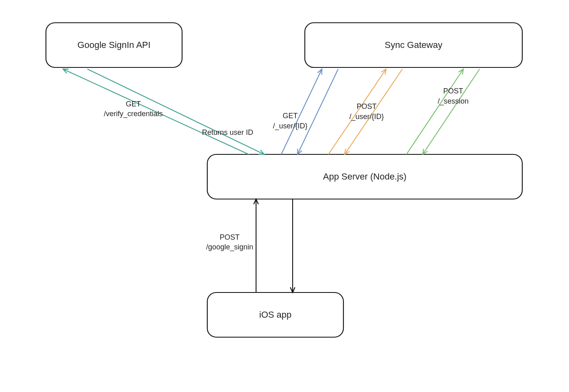 This screenshot has height=392, width=569. Describe the element at coordinates (114, 45) in the screenshot. I see `node-google-signin-api: Google SignIn API` at that location.